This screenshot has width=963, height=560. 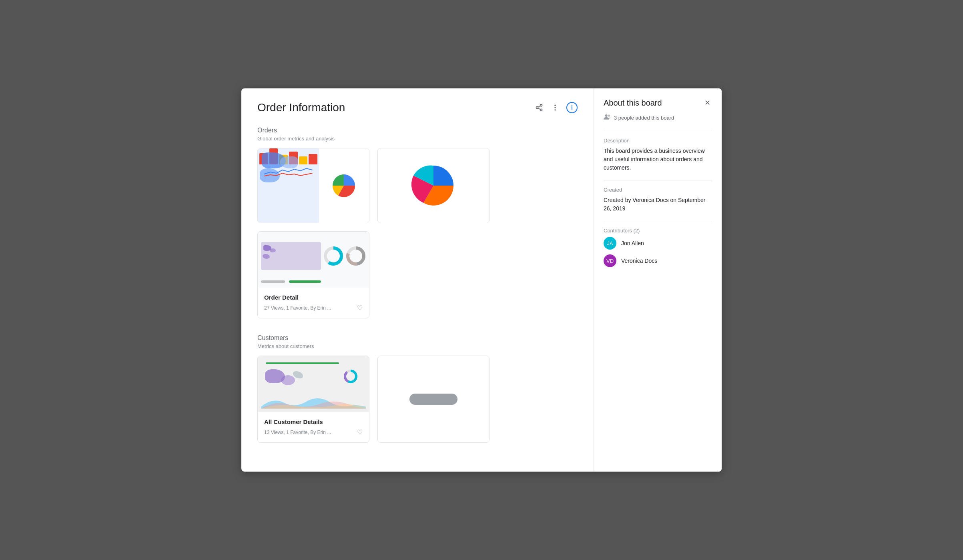 What do you see at coordinates (298, 432) in the screenshot?
I see `card-meta-text-customer-details: 13 Views, 1 Favorite, By Erin ...` at bounding box center [298, 432].